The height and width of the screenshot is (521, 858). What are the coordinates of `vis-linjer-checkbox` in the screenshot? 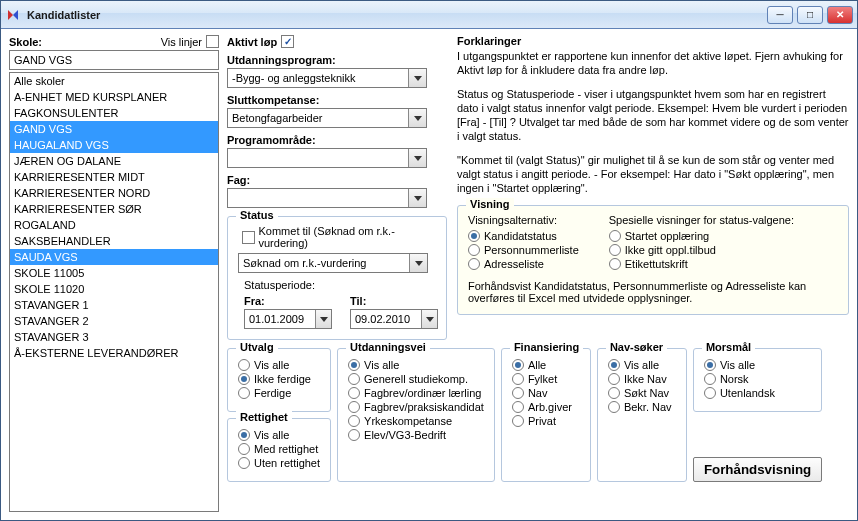 It's located at (212, 42).